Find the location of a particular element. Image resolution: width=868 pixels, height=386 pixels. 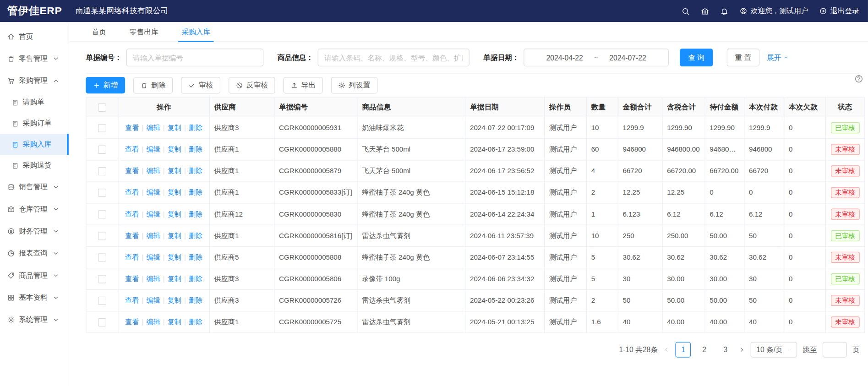

column-settings-button: 列设置 is located at coordinates (355, 85).